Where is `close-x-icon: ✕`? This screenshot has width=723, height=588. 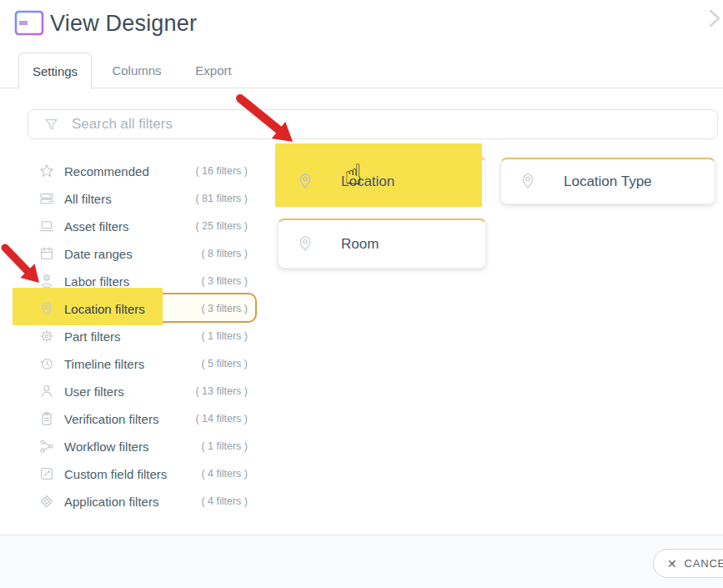 close-x-icon: ✕ is located at coordinates (672, 564).